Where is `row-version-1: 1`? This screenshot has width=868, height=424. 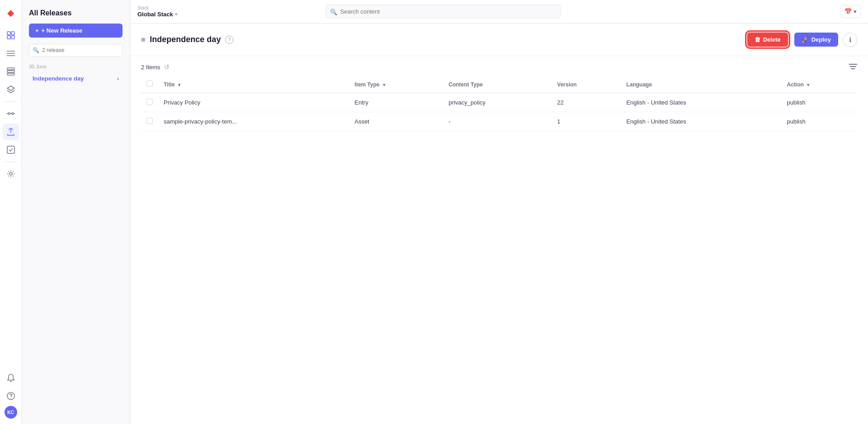 row-version-1: 1 is located at coordinates (586, 122).